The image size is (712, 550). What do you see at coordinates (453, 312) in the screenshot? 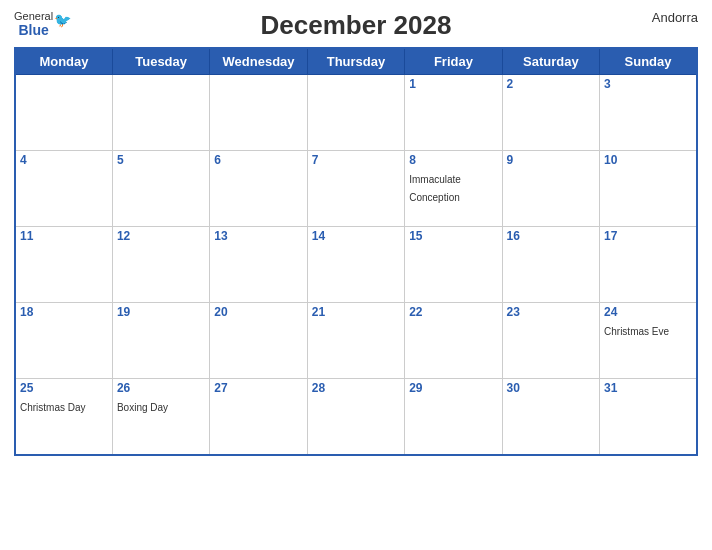
I see `day-number: 22` at bounding box center [453, 312].